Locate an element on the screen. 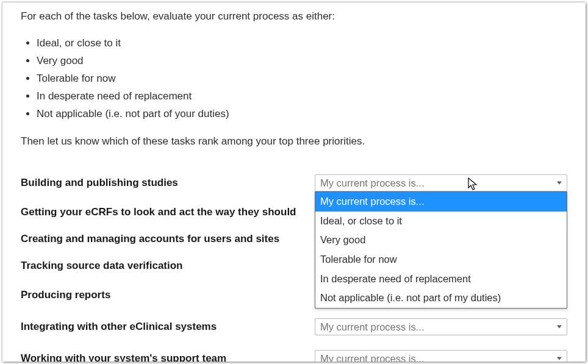  task-label: Getting your eCRFs to look and act the w… is located at coordinates (168, 212).